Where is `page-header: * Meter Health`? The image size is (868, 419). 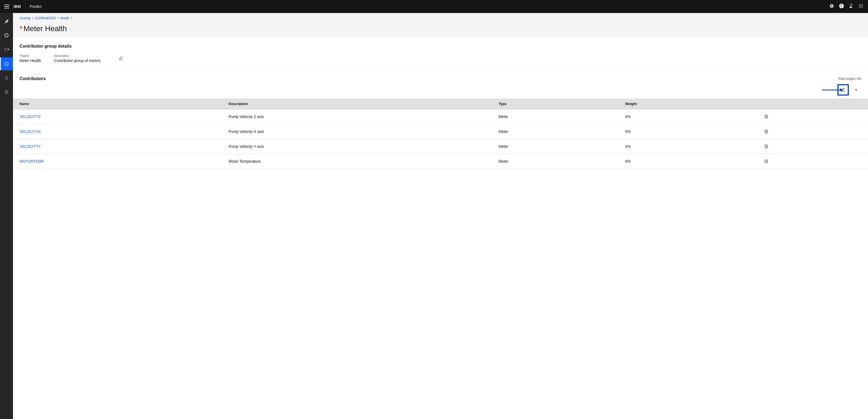 page-header: * Meter Health is located at coordinates (441, 30).